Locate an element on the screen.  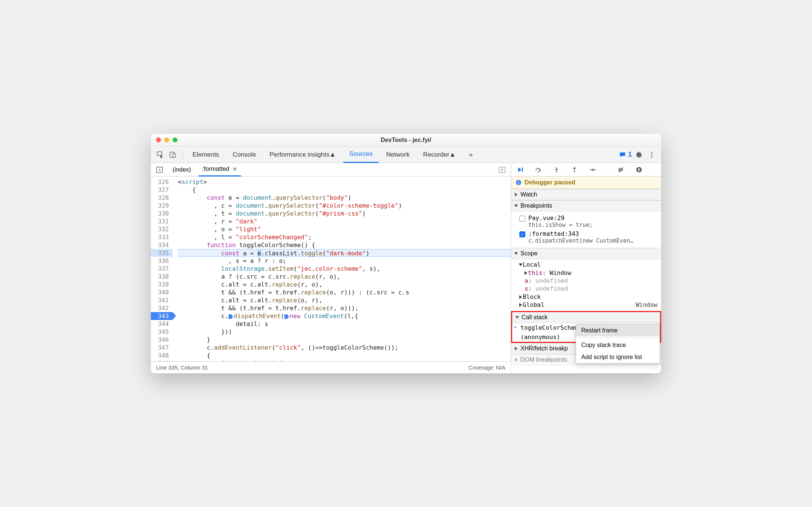
watch-panel-header: Watch is located at coordinates (586, 195).